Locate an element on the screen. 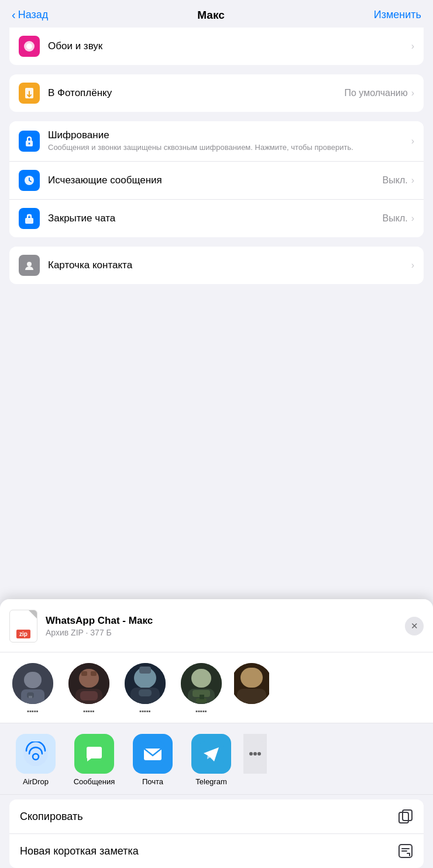 Image resolution: width=433 pixels, height=868 pixels. wallpaper-label: Обои и звук is located at coordinates (229, 46).